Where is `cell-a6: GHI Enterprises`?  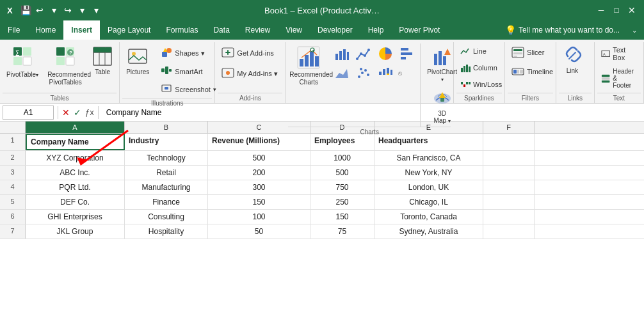
cell-a6: GHI Enterprises is located at coordinates (76, 217).